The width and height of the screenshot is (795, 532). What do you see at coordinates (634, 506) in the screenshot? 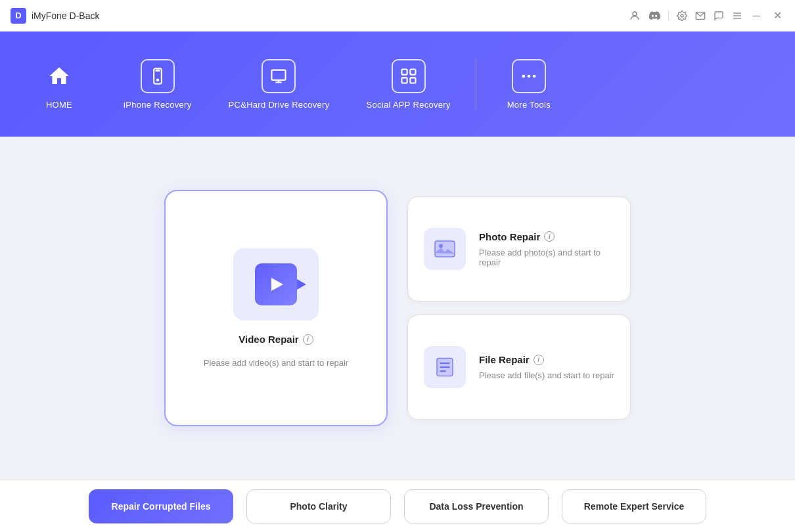
I see `remote-expert-button: Remote Expert Service` at bounding box center [634, 506].